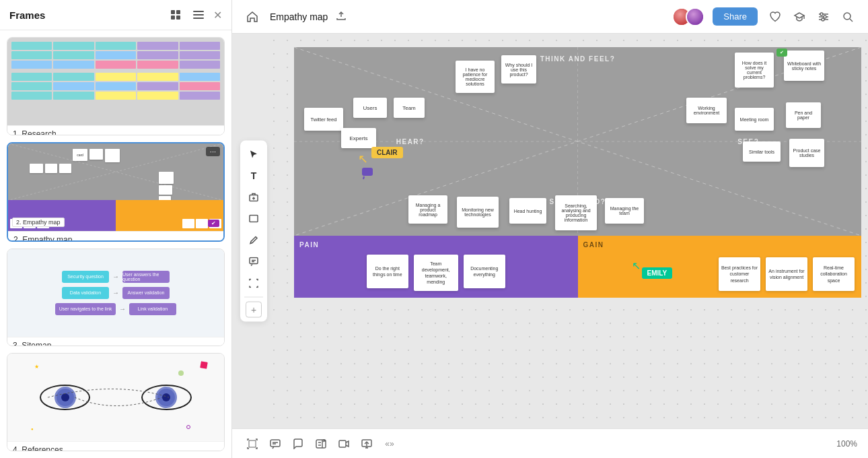 The height and width of the screenshot is (458, 868). What do you see at coordinates (735, 16) in the screenshot?
I see `share-button: Share` at bounding box center [735, 16].